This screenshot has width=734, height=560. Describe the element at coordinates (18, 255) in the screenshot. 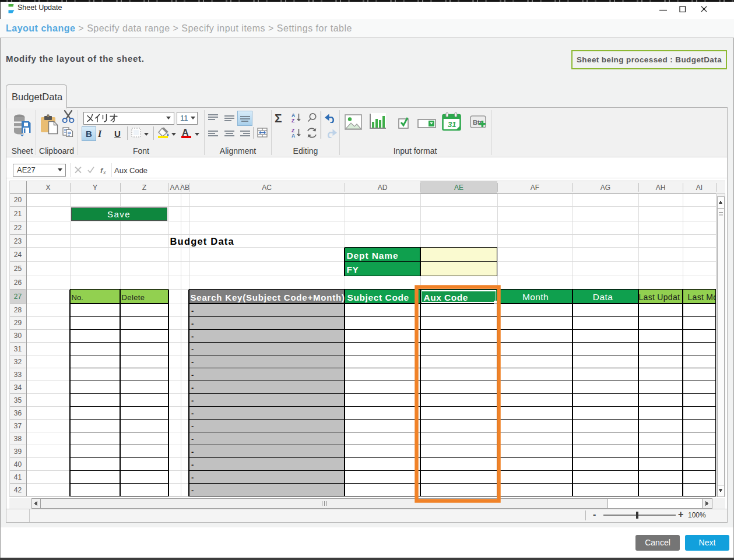

I see `svg-text: 24` at that location.